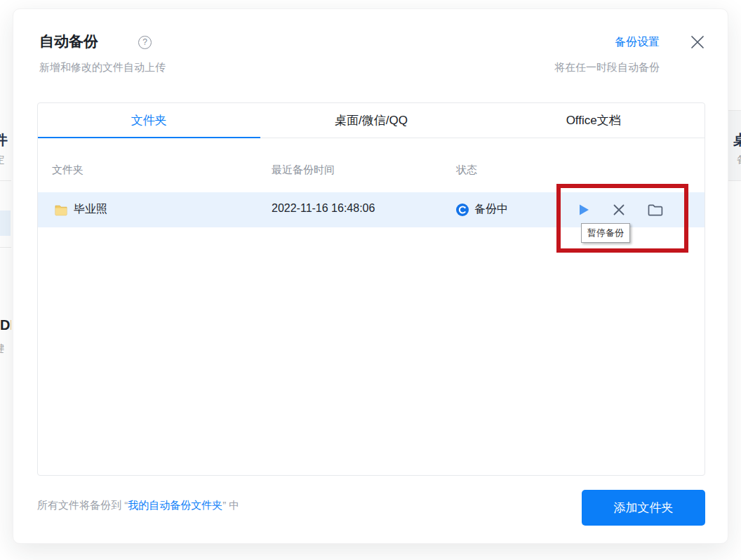  Describe the element at coordinates (371, 210) in the screenshot. I see `table-row: 毕业照 2022-11-16 16:48:06 备份中` at that location.